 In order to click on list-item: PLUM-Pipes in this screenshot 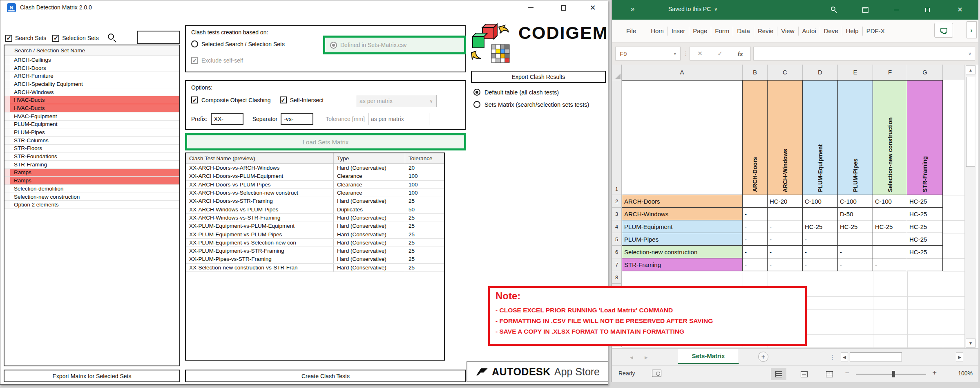, I will do `click(92, 132)`.